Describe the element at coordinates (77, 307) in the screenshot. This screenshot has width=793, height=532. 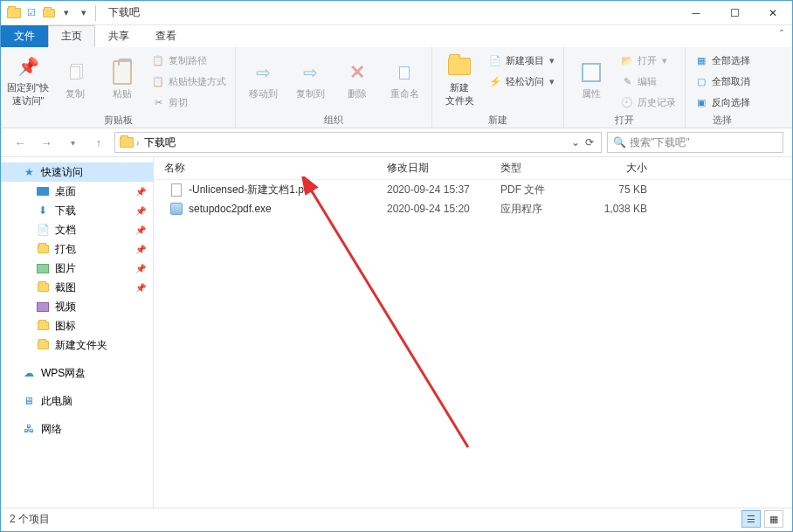
I see `sidebar-videos: 视频` at that location.